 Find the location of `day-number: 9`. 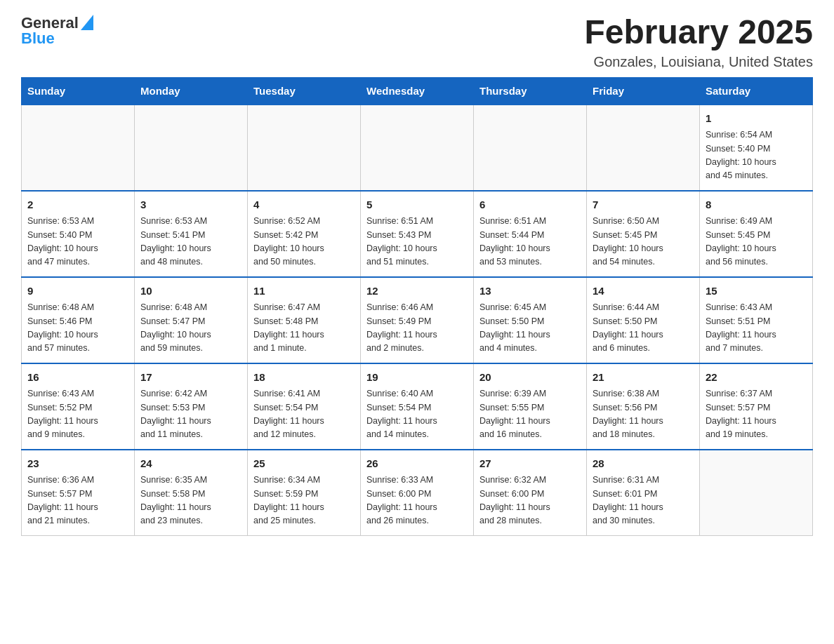

day-number: 9 is located at coordinates (78, 292).